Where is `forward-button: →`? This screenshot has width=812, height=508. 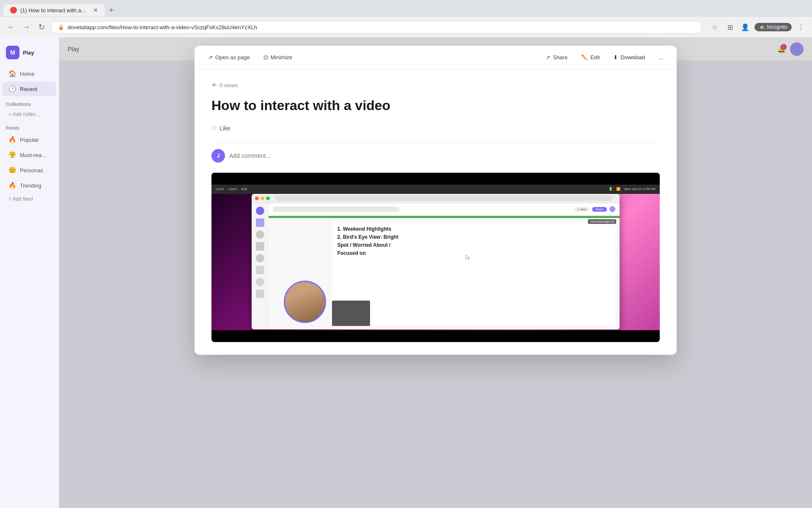 forward-button: → is located at coordinates (26, 27).